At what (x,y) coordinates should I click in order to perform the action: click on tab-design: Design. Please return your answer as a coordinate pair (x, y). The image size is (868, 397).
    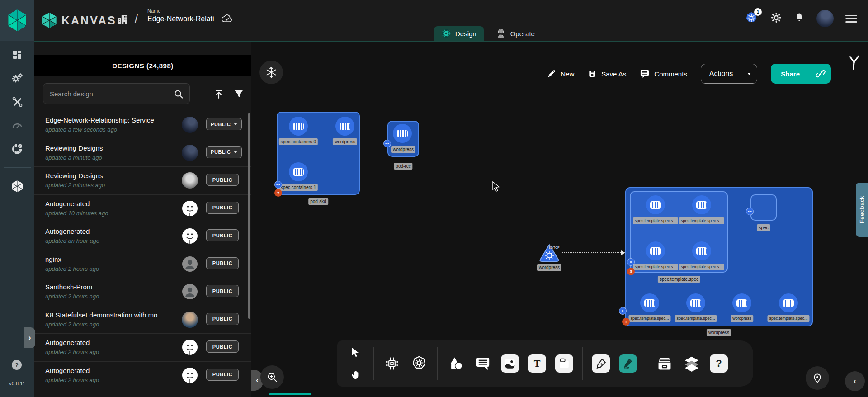
    Looking at the image, I should click on (459, 33).